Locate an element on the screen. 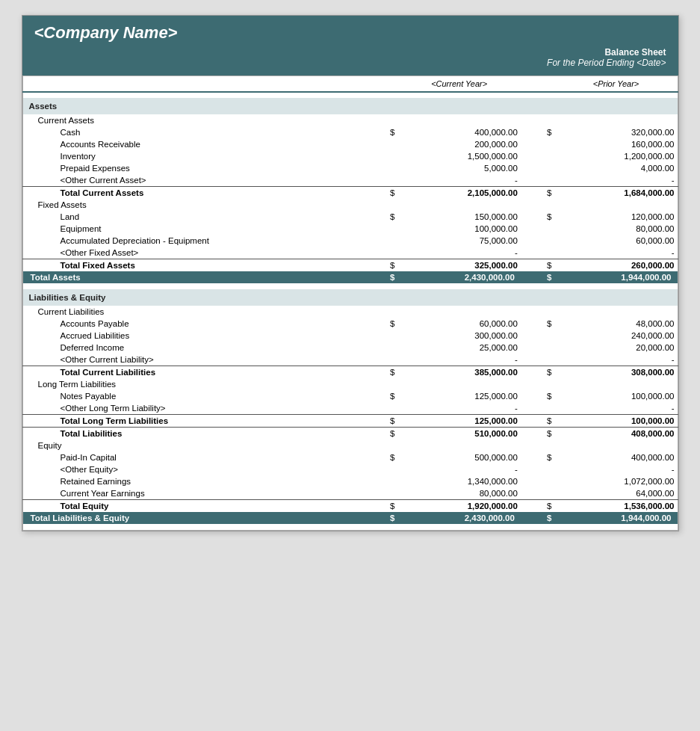  total-liabilities-sign-py: $ is located at coordinates (538, 434).